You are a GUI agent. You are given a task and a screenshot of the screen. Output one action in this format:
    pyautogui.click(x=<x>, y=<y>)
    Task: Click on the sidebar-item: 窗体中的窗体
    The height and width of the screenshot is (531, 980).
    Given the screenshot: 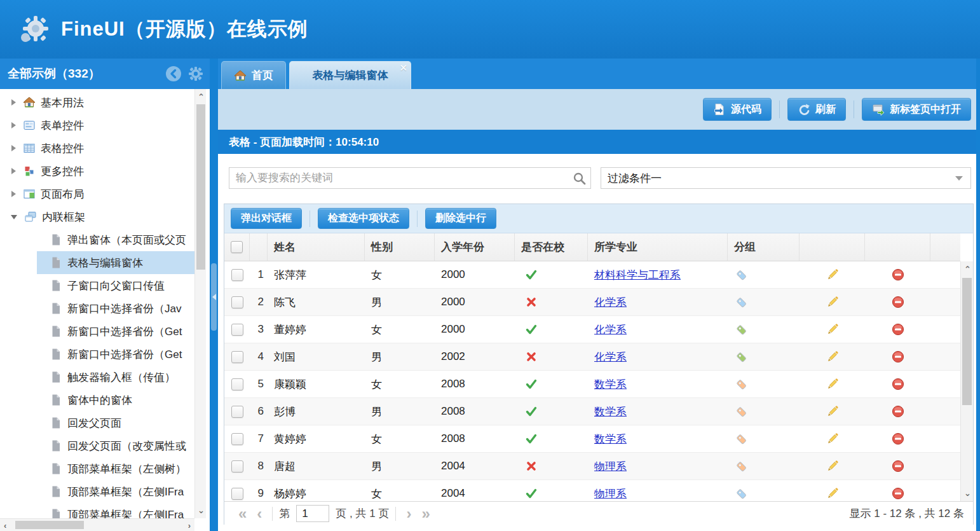 What is the action you would take?
    pyautogui.click(x=97, y=400)
    